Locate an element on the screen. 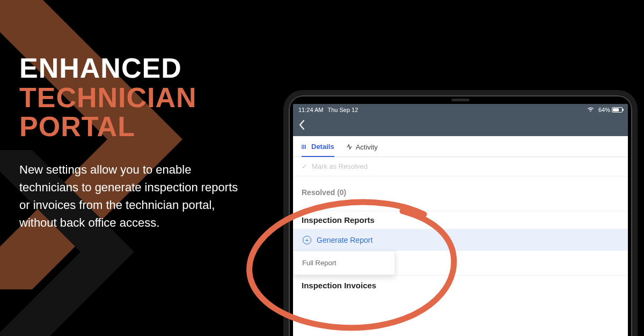  app-navbar is located at coordinates (460, 126).